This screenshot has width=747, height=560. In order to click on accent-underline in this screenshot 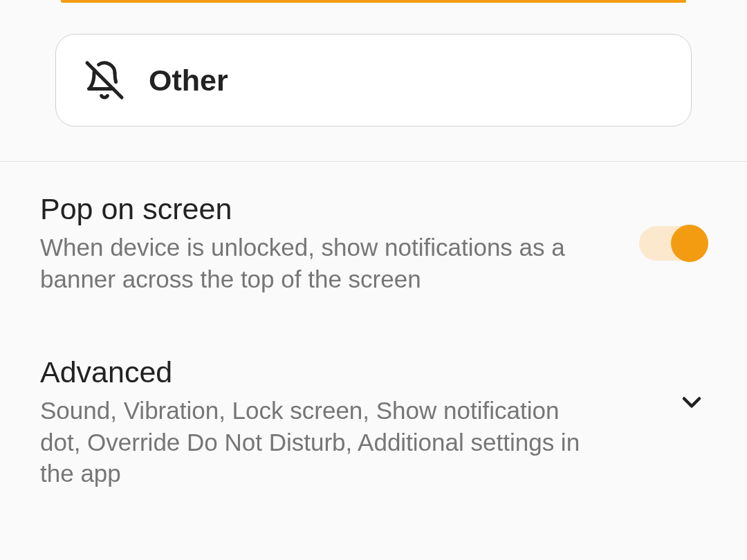, I will do `click(374, 1)`.